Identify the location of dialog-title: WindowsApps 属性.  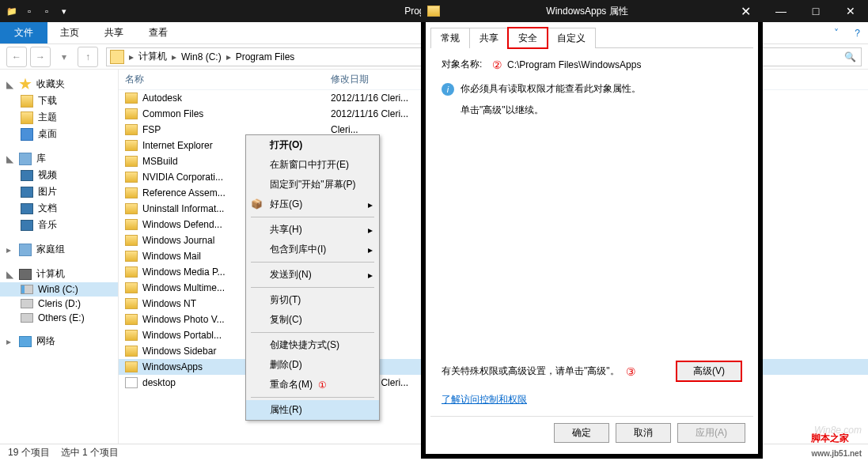
(587, 11).